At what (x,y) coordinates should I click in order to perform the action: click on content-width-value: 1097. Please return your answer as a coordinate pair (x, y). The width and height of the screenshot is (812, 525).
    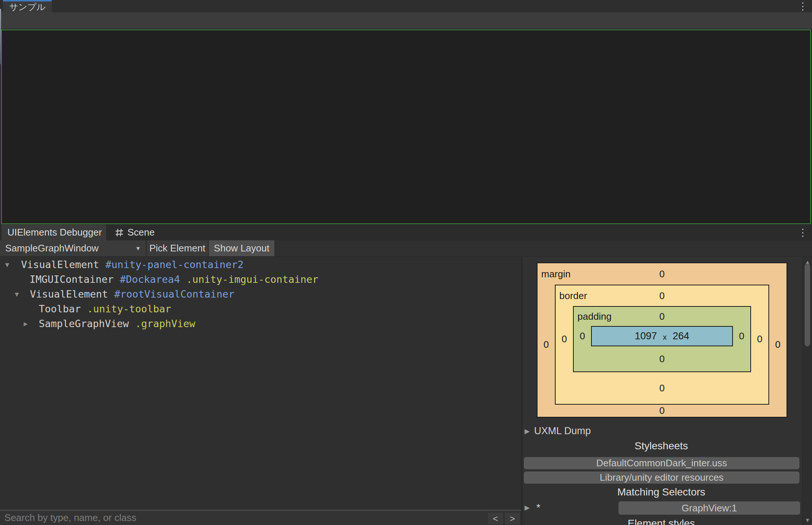
    Looking at the image, I should click on (646, 336).